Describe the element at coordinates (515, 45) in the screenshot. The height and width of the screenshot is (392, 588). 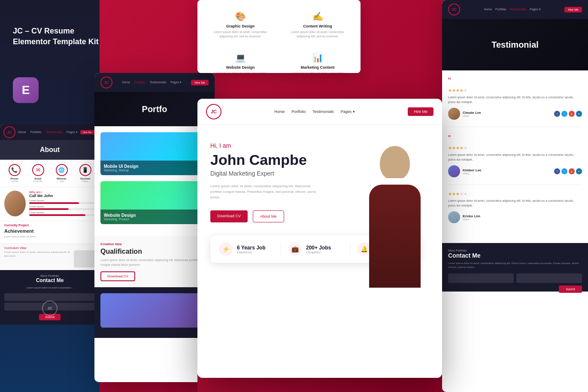
I see `testimonial-hero: Testimonial` at that location.